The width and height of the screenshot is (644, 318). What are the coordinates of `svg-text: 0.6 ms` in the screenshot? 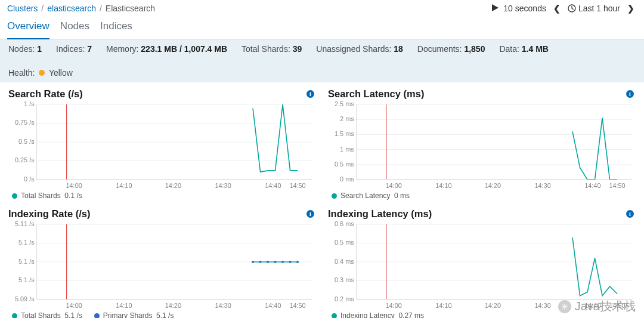 It's located at (345, 224).